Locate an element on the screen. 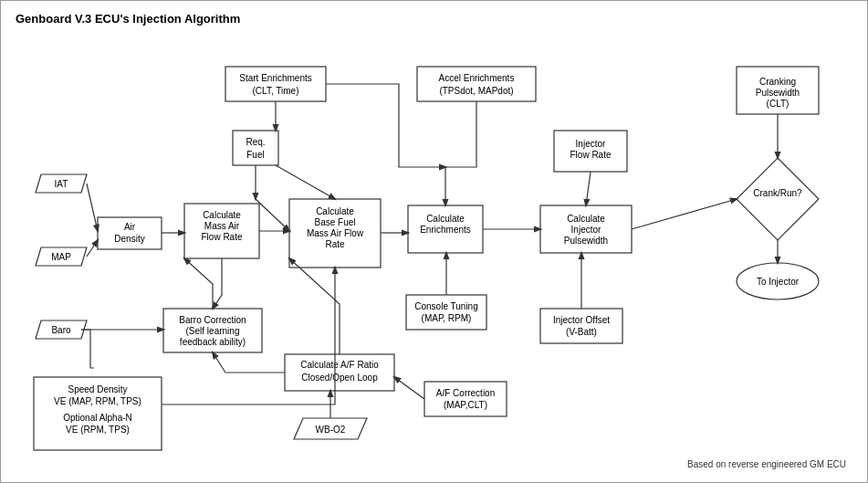 Image resolution: width=868 pixels, height=483 pixels. se-label1: Start Enrichments is located at coordinates (276, 79).